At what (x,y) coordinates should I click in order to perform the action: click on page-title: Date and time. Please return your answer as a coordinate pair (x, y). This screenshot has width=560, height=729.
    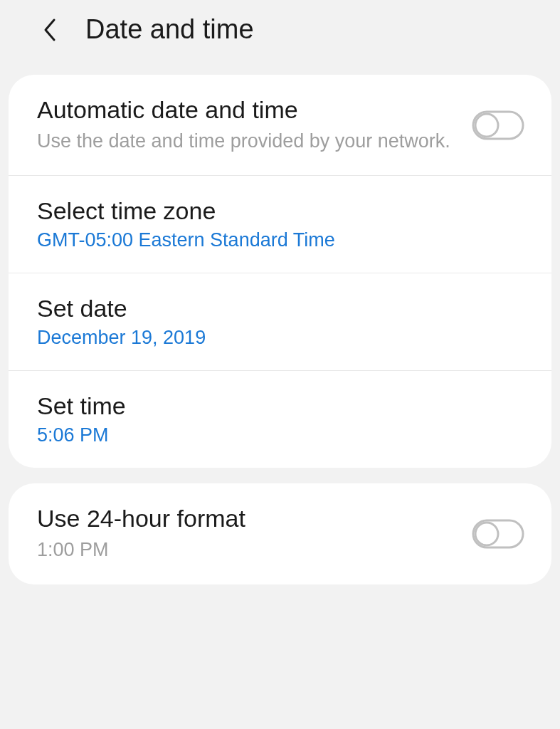
    Looking at the image, I should click on (169, 30).